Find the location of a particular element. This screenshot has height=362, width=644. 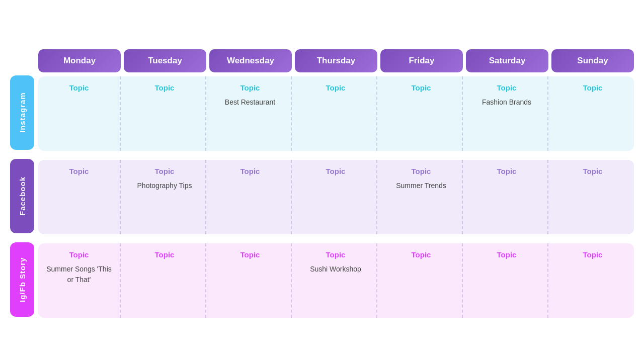

cell-igfb-6: Topic is located at coordinates (593, 281).